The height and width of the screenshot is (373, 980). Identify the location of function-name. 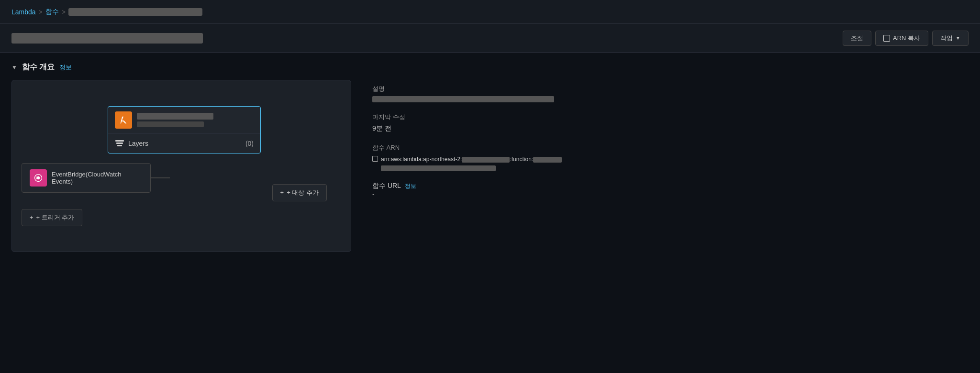
(175, 116).